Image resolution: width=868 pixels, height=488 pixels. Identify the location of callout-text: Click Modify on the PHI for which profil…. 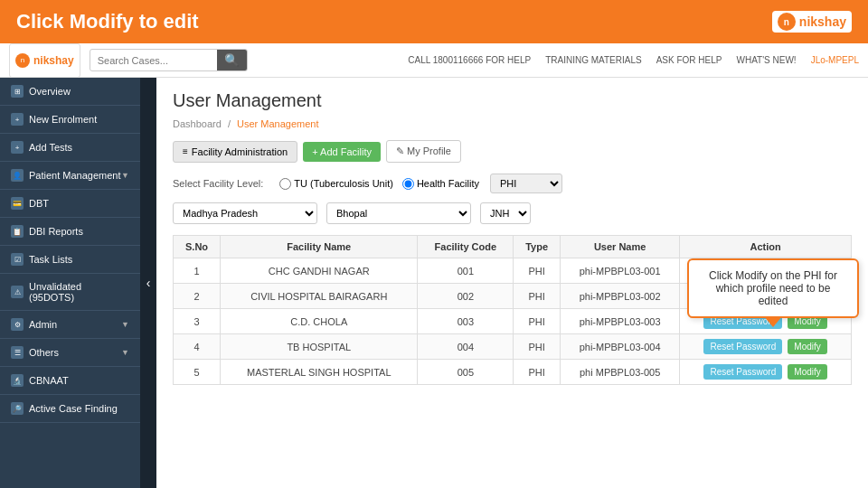
(773, 288).